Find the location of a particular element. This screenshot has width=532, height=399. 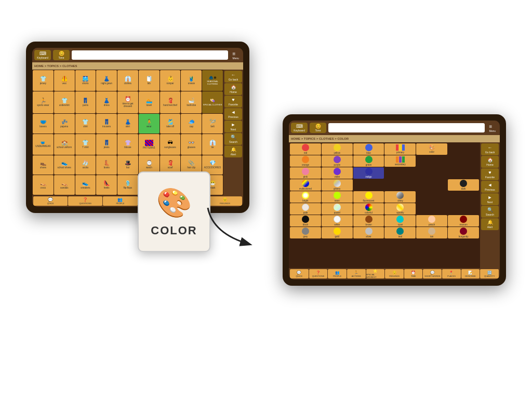

r-bottom-time: ⏰TIME is located at coordinates (414, 274).